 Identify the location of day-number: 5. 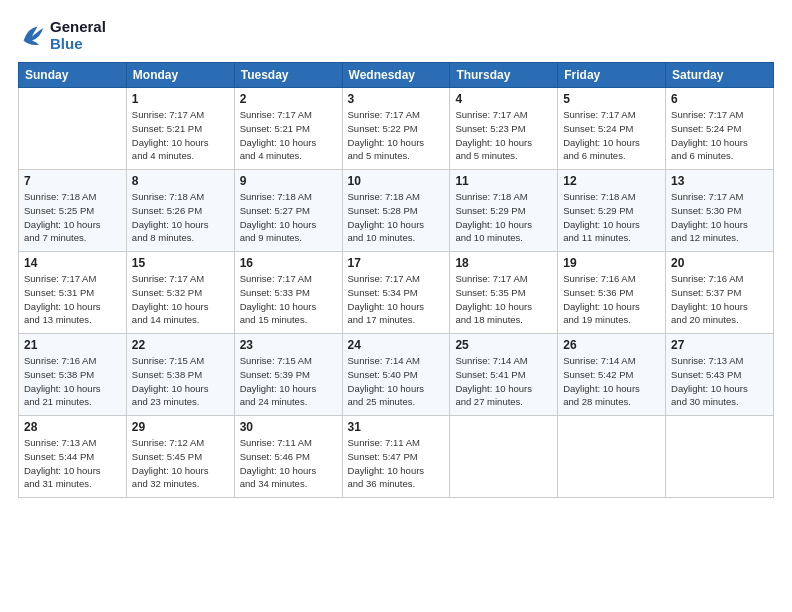
(612, 99).